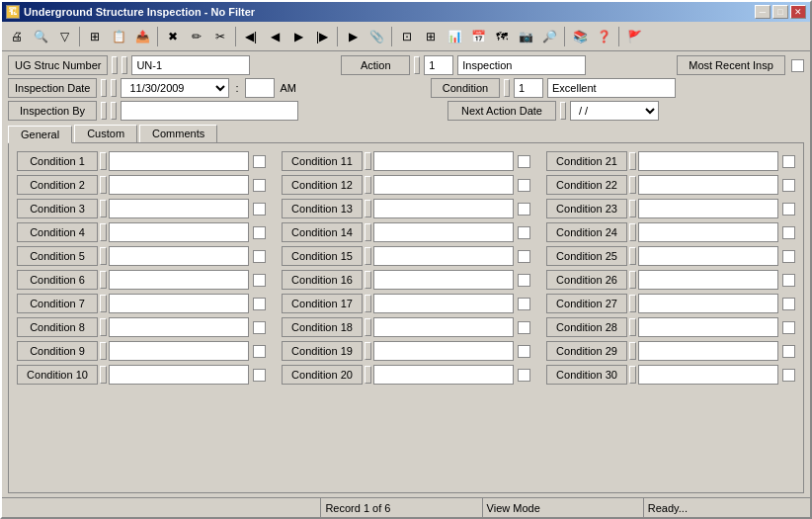 The width and height of the screenshot is (812, 519). Describe the element at coordinates (528, 88) in the screenshot. I see `condition-num-input` at that location.